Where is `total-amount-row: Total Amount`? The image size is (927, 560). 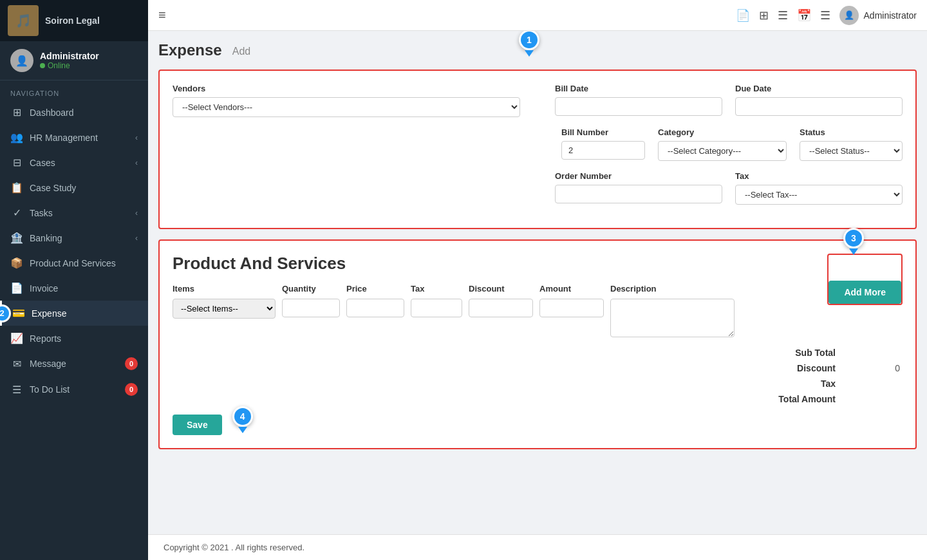 total-amount-row: Total Amount is located at coordinates (829, 399).